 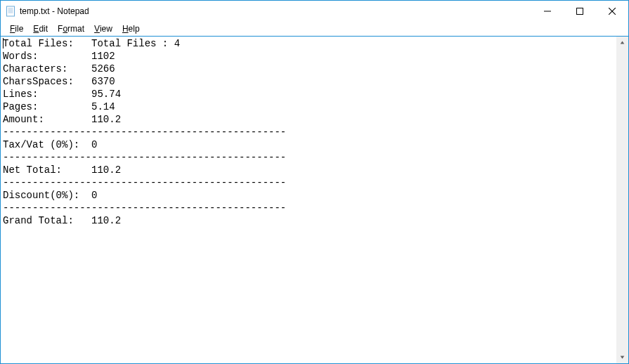 What do you see at coordinates (580, 11) in the screenshot?
I see `maximize-button` at bounding box center [580, 11].